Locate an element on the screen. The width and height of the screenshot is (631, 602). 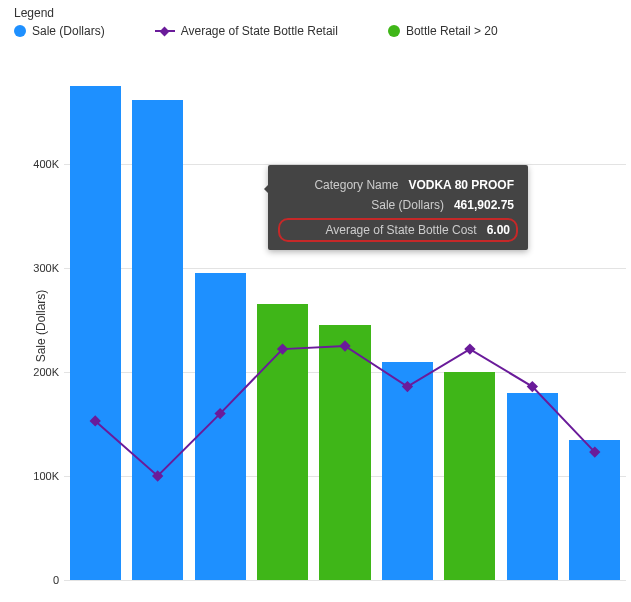
y-tick-label: 100K is located at coordinates (36, 476).